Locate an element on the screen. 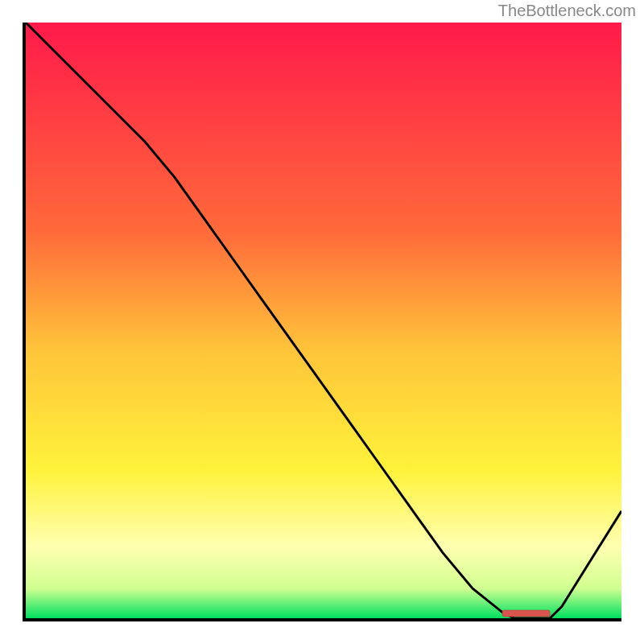 The width and height of the screenshot is (644, 644). watermark-text: TheBottleneck.com is located at coordinates (567, 11).